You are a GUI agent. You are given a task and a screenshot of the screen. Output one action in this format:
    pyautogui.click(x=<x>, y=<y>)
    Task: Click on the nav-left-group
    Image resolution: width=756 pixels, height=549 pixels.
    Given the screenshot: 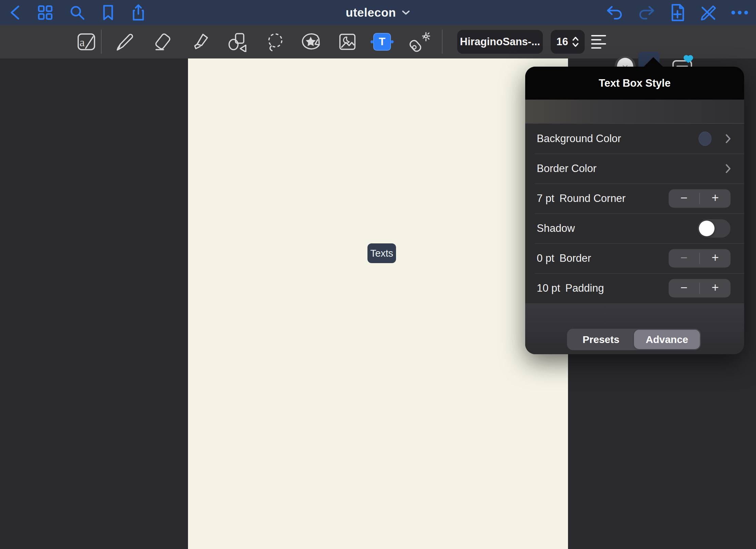 What is the action you would take?
    pyautogui.click(x=73, y=12)
    